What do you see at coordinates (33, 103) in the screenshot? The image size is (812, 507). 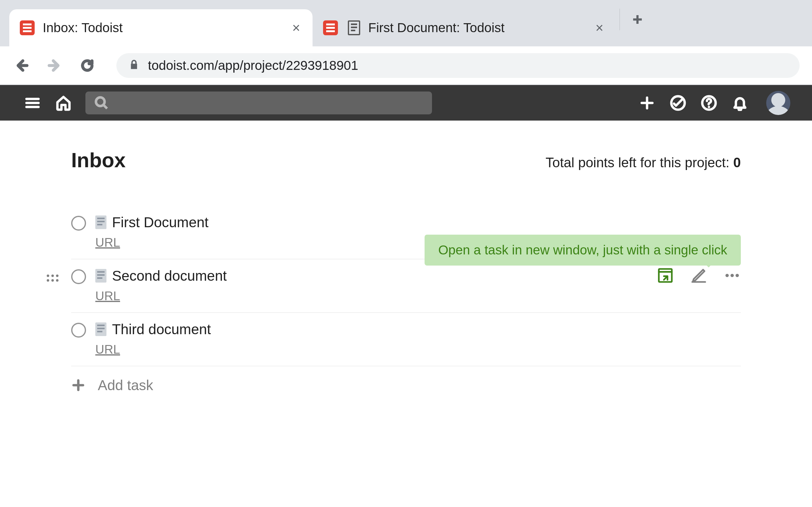 I see `menu-button` at bounding box center [33, 103].